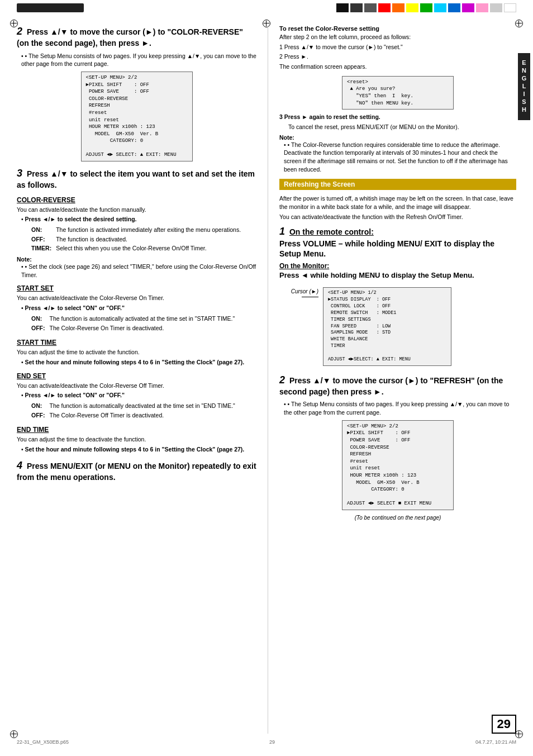 Image resolution: width=533 pixels, height=756 pixels. Describe the element at coordinates (136, 37) in the screenshot. I see `step2-heading: 2 Press ▲/▼ to move the cursor (►) to "C…` at that location.